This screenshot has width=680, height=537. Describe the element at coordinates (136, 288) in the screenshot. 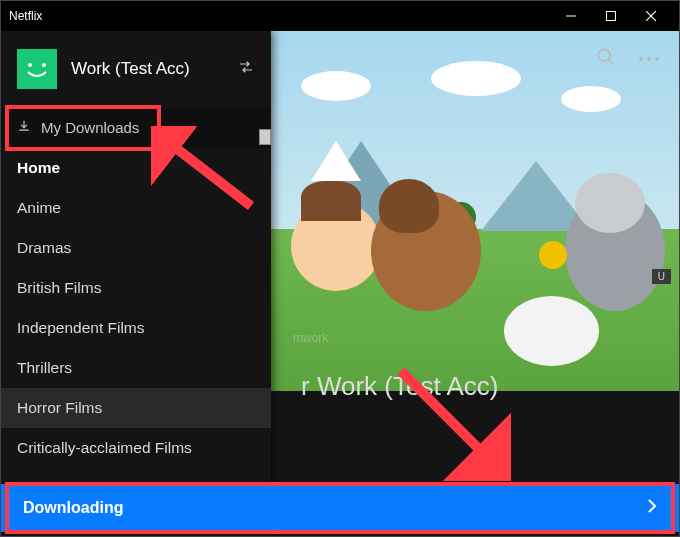

I see `nav-item-british-films: British Films` at that location.